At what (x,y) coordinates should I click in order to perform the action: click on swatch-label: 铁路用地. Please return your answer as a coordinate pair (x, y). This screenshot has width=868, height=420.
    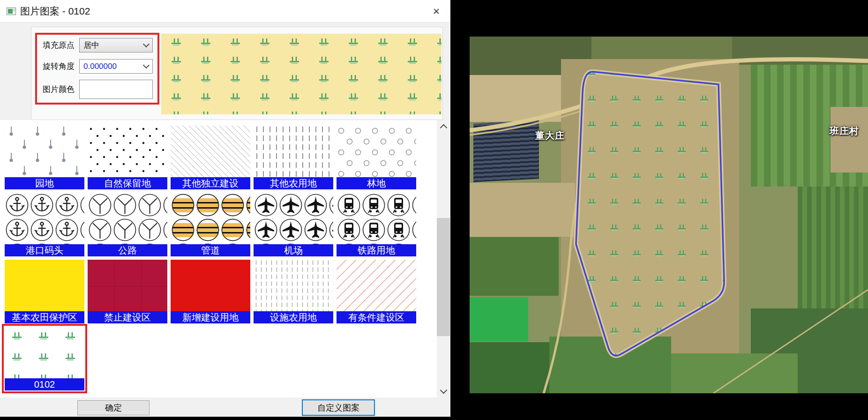
    Looking at the image, I should click on (376, 250).